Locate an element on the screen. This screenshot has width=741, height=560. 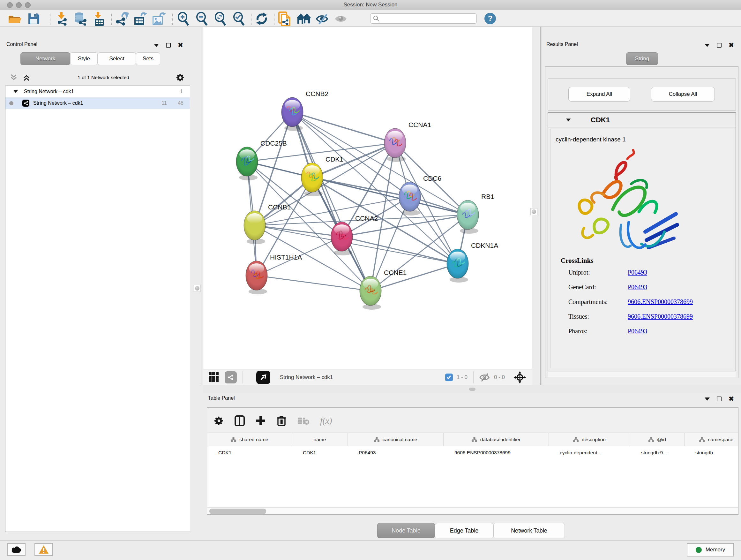
tree-expand-icon is located at coordinates (16, 92).